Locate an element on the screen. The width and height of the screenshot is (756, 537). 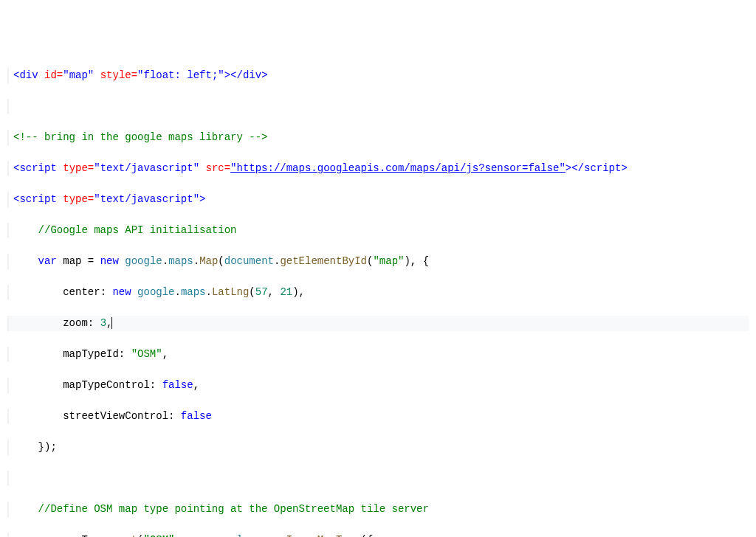
code-line: center: new google.maps.LatLng(42, 15), is located at coordinates (378, 292).